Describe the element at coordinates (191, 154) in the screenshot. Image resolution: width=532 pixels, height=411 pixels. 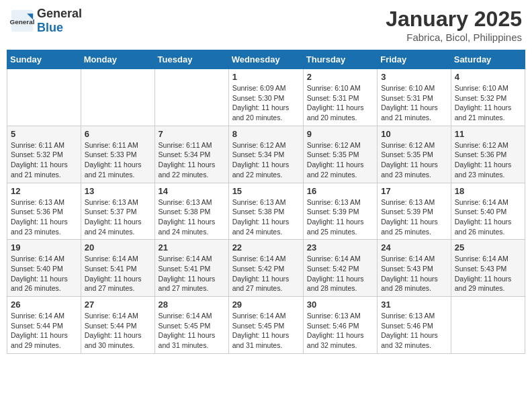
I see `day-cell-7: 7Sunrise: 6:11 AM Sunset: 5:34 PM Daylig…` at that location.